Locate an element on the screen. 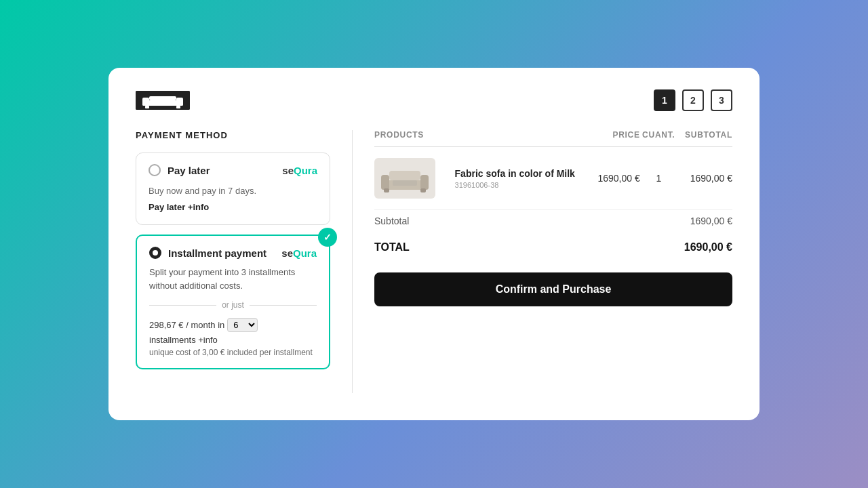 The image size is (868, 488). pay-later-left: Pay later is located at coordinates (179, 170).